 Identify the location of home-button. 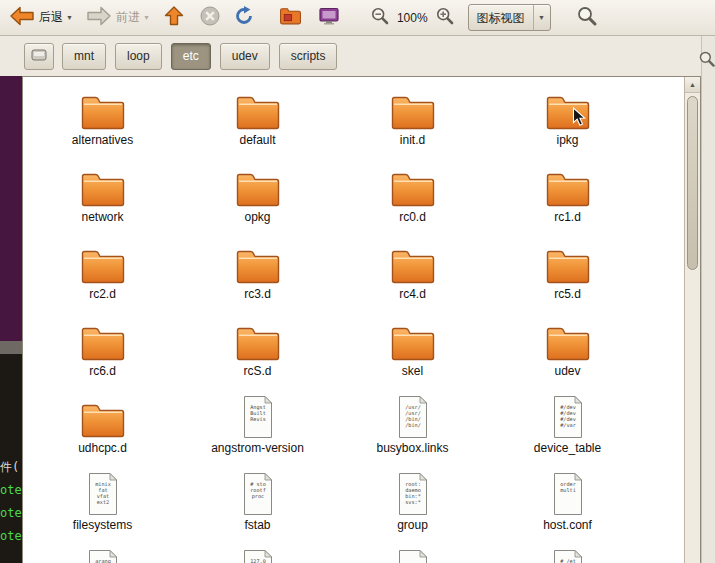
(290, 18).